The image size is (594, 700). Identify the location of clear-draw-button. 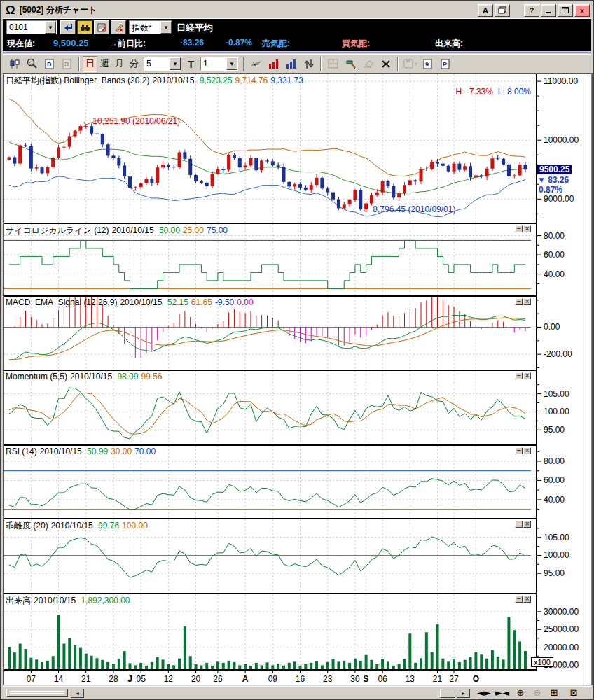
(118, 27).